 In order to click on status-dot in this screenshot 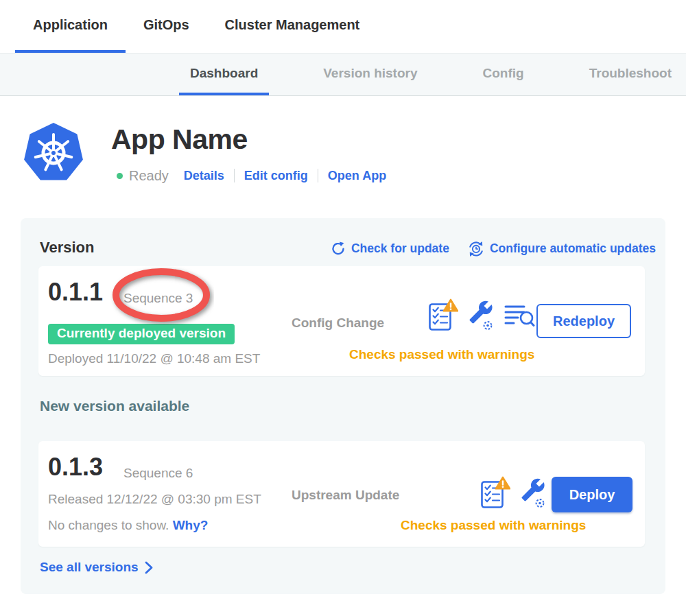, I will do `click(119, 176)`.